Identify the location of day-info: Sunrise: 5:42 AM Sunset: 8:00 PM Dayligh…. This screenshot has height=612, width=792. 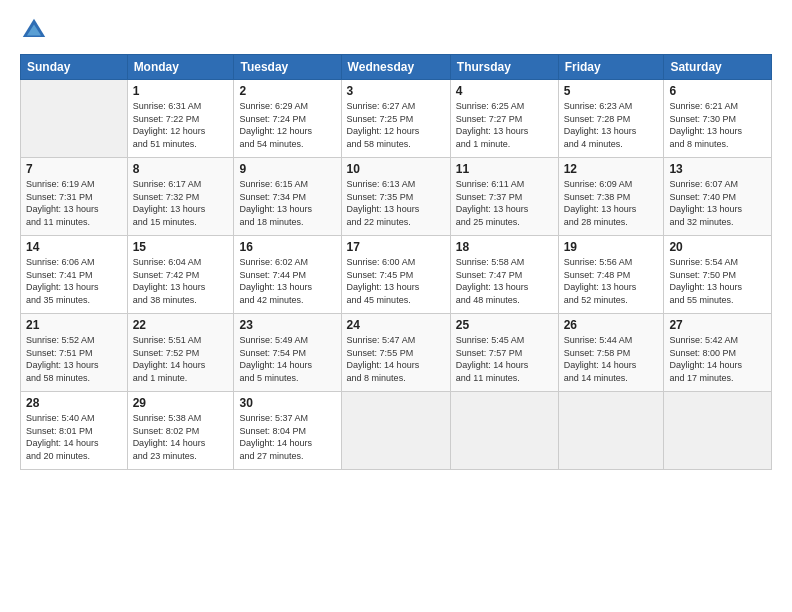
(718, 359).